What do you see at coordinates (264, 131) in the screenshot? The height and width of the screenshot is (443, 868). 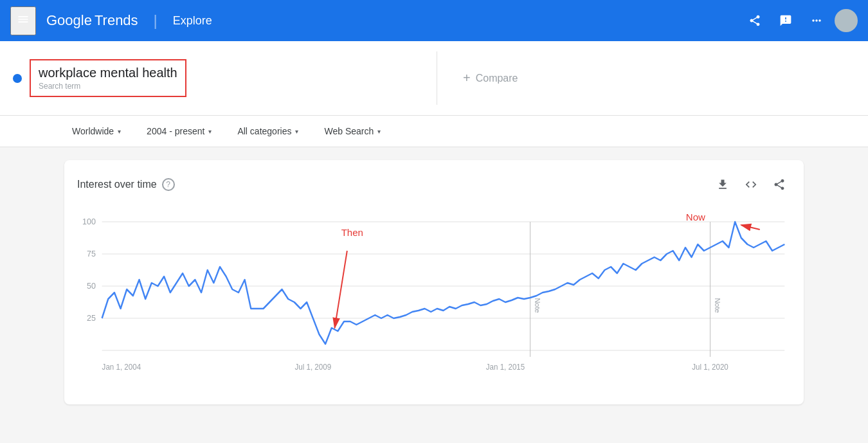 I see `category-filter-label: All categories` at bounding box center [264, 131].